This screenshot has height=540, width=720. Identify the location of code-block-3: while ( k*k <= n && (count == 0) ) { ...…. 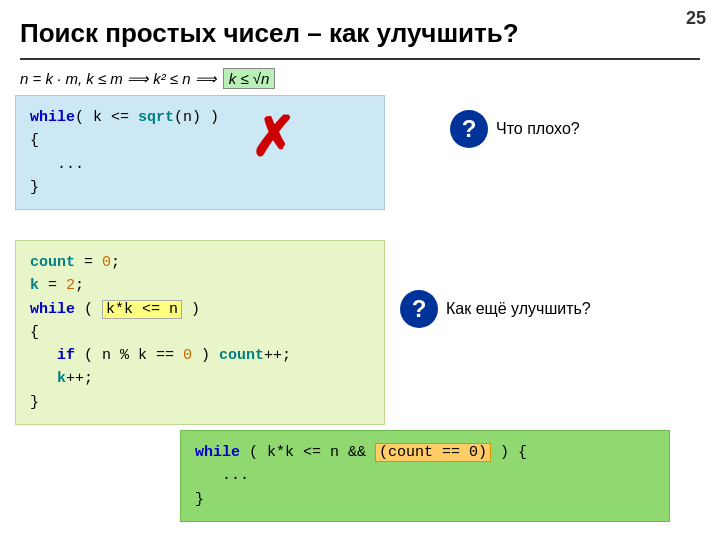
(425, 476).